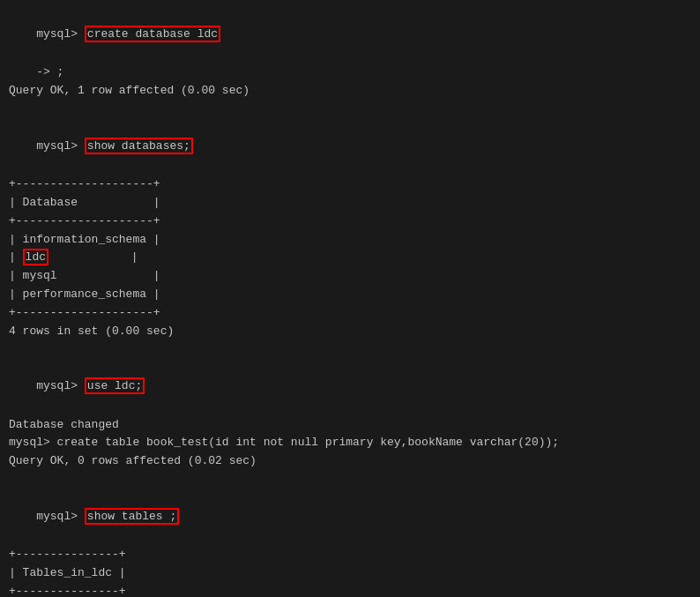 Image resolution: width=700 pixels, height=597 pixels. What do you see at coordinates (139, 146) in the screenshot?
I see `cmd-2: show databases;` at bounding box center [139, 146].